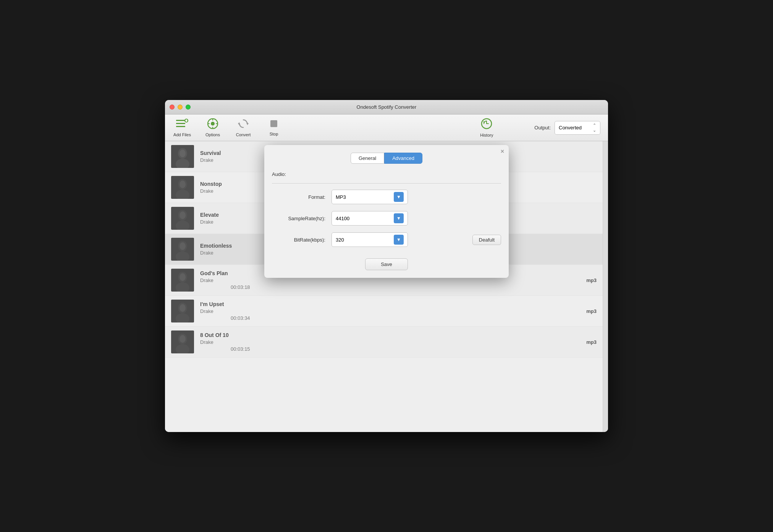 Image resolution: width=773 pixels, height=532 pixels. I want to click on convert-label: Convert, so click(244, 135).